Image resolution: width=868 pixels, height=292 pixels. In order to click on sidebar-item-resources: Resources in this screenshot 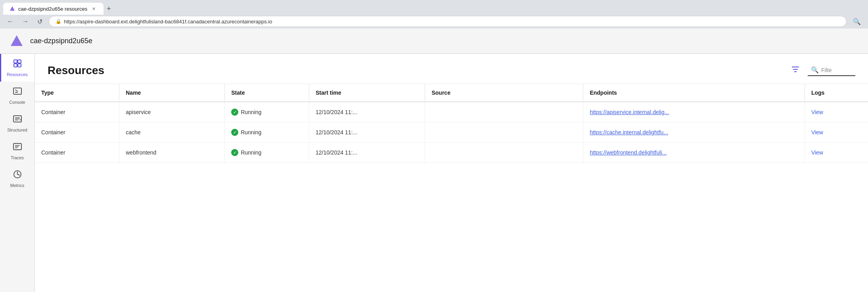, I will do `click(17, 68)`.